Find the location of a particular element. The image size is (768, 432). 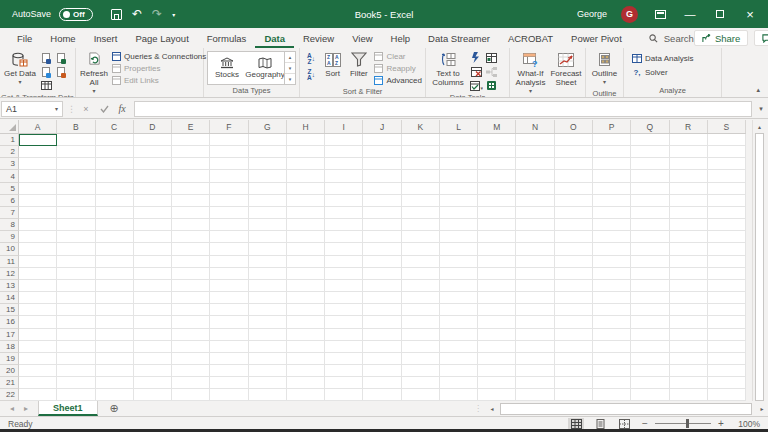

cell-M5 is located at coordinates (497, 189).